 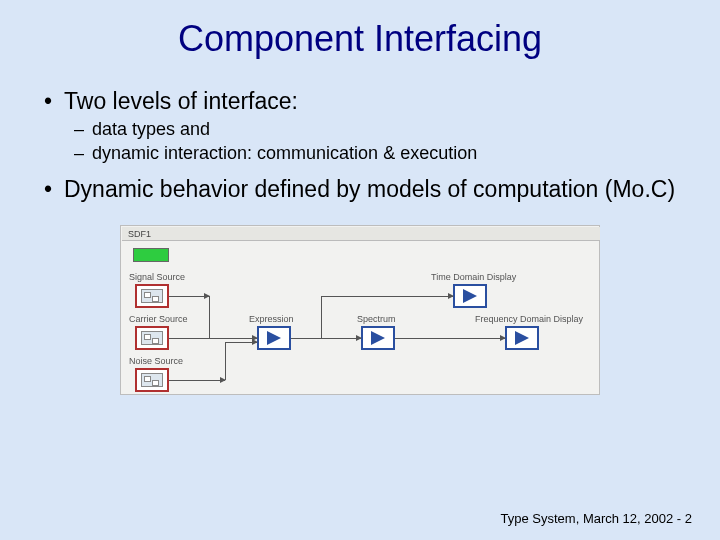 What do you see at coordinates (152, 338) in the screenshot?
I see `block-carrier-source` at bounding box center [152, 338].